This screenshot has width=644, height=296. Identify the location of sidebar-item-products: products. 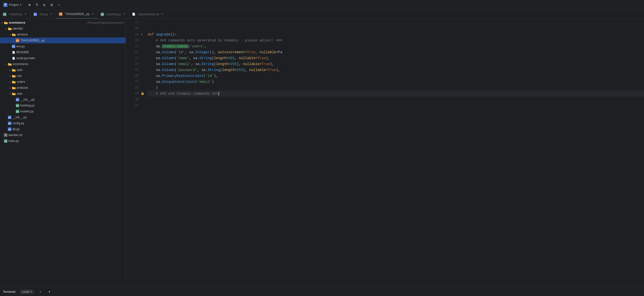
(63, 88).